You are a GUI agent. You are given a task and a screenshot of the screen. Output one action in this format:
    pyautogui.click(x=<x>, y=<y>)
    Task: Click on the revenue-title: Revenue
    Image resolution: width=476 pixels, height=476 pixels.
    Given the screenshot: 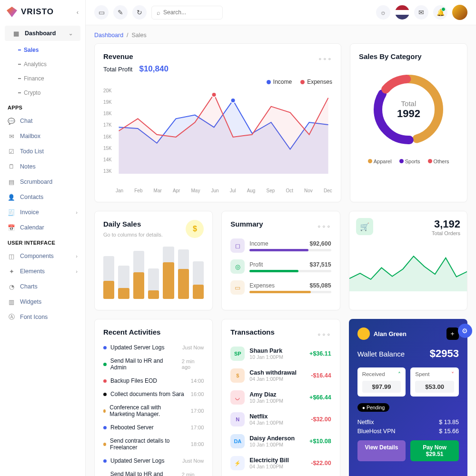 What is the action you would take?
    pyautogui.click(x=118, y=56)
    